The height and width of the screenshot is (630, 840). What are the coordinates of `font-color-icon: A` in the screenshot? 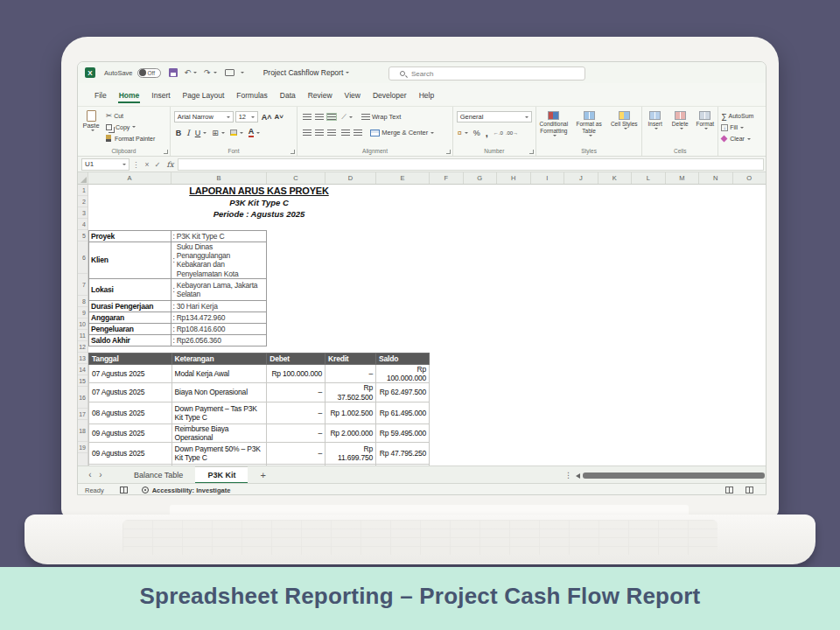 It's located at (252, 133).